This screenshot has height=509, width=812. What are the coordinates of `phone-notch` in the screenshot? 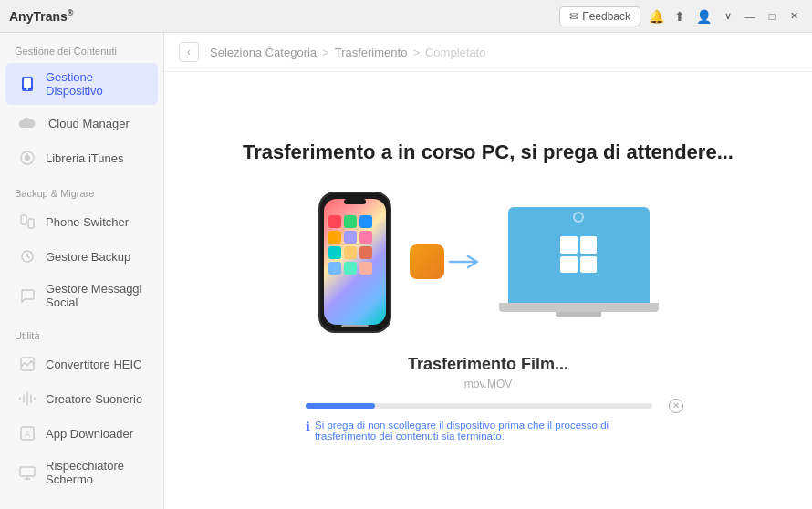 It's located at (355, 202).